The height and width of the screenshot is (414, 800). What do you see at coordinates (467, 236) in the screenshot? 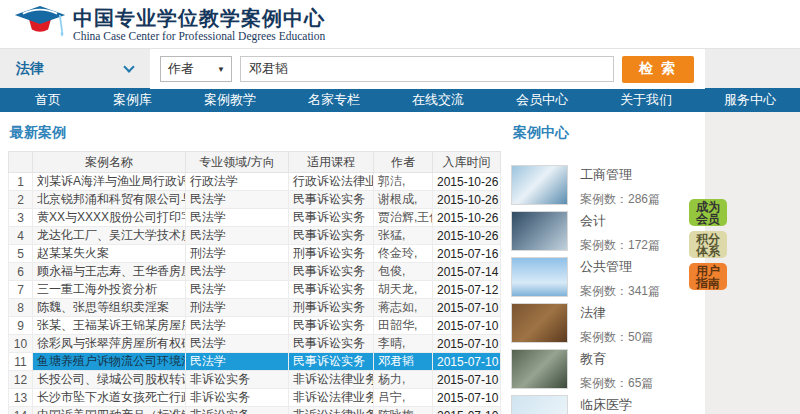
I see `date-cell: 2015-10-26` at bounding box center [467, 236].